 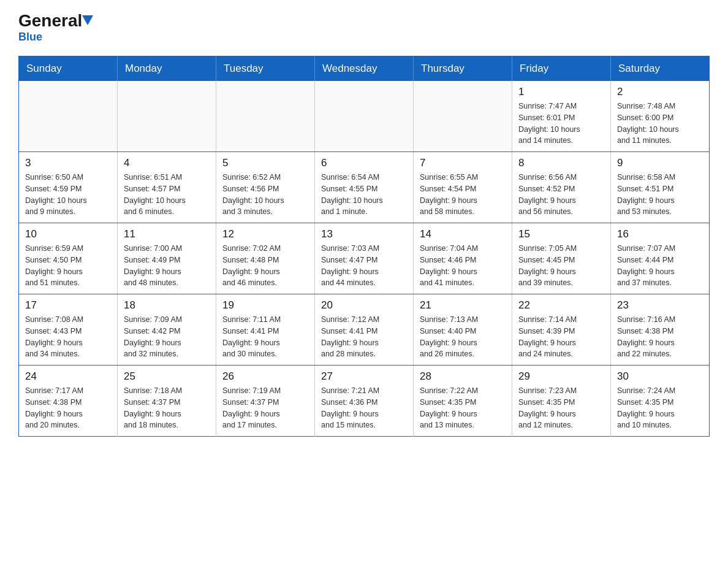 What do you see at coordinates (660, 234) in the screenshot?
I see `day-number: 16` at bounding box center [660, 234].